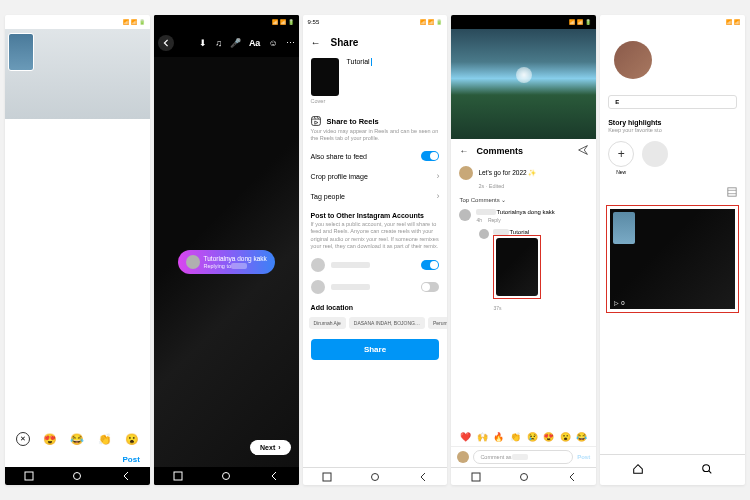 This screenshot has height=500, width=750. Describe the element at coordinates (23, 439) in the screenshot. I see `close-button: ✕` at that location.